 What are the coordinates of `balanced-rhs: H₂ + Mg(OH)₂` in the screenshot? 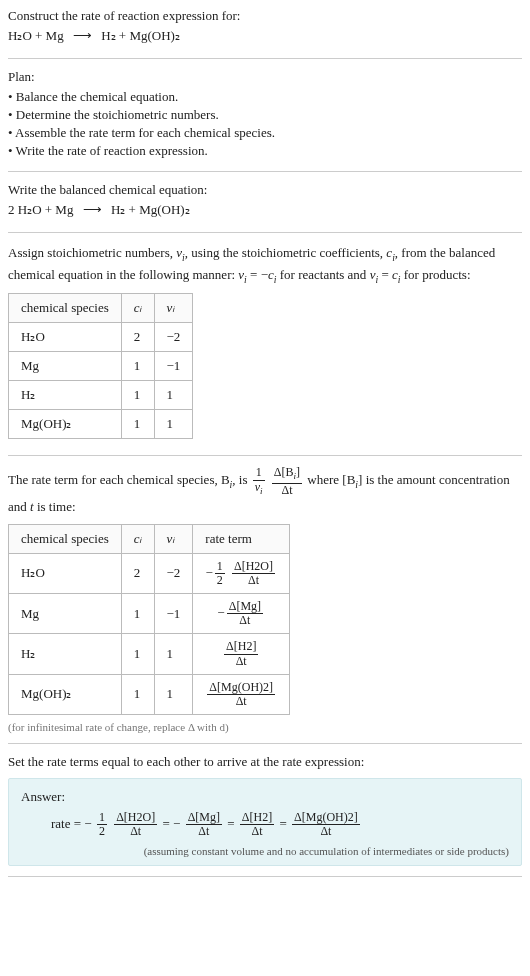 It's located at (150, 210).